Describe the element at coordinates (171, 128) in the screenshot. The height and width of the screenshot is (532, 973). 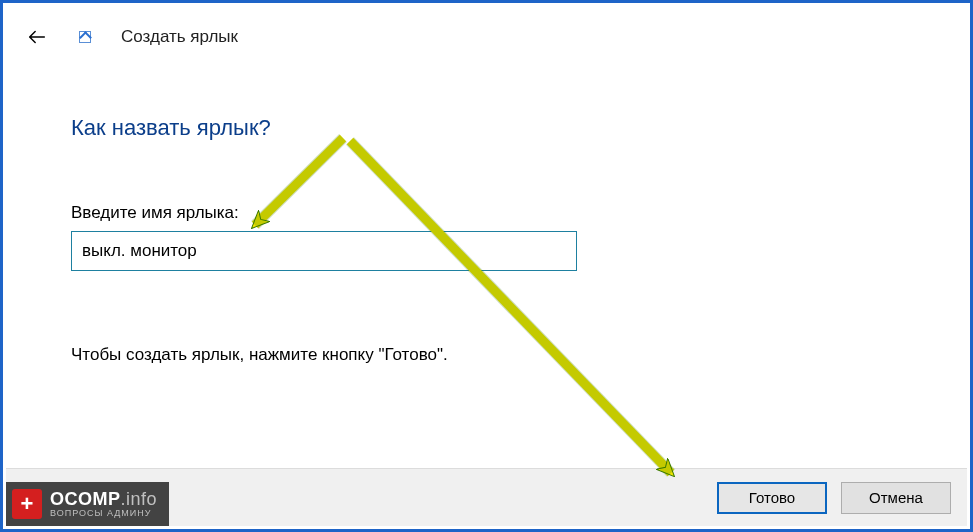
I see `wizard-heading: Как назвать ярлык?` at that location.